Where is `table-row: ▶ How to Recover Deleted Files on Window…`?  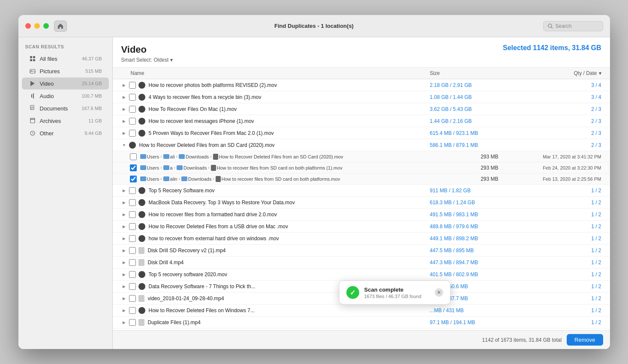 table-row: ▶ How to Recover Deleted Files on Window… is located at coordinates (361, 310).